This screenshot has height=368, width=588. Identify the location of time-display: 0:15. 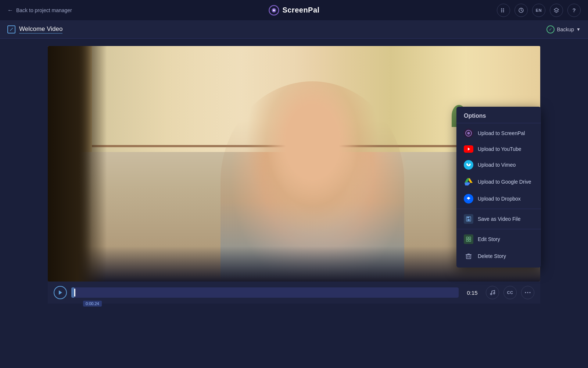
(472, 293).